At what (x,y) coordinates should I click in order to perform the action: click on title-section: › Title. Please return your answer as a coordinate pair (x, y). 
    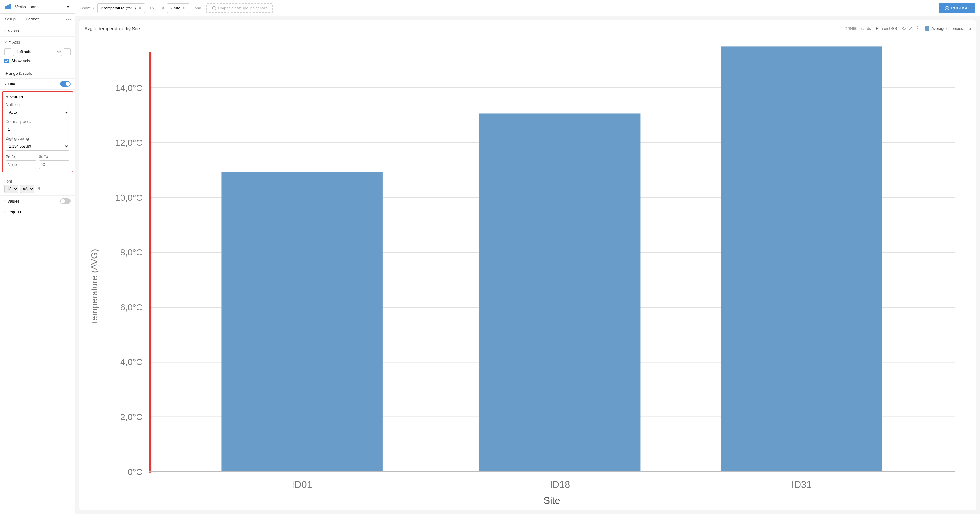
    Looking at the image, I should click on (37, 84).